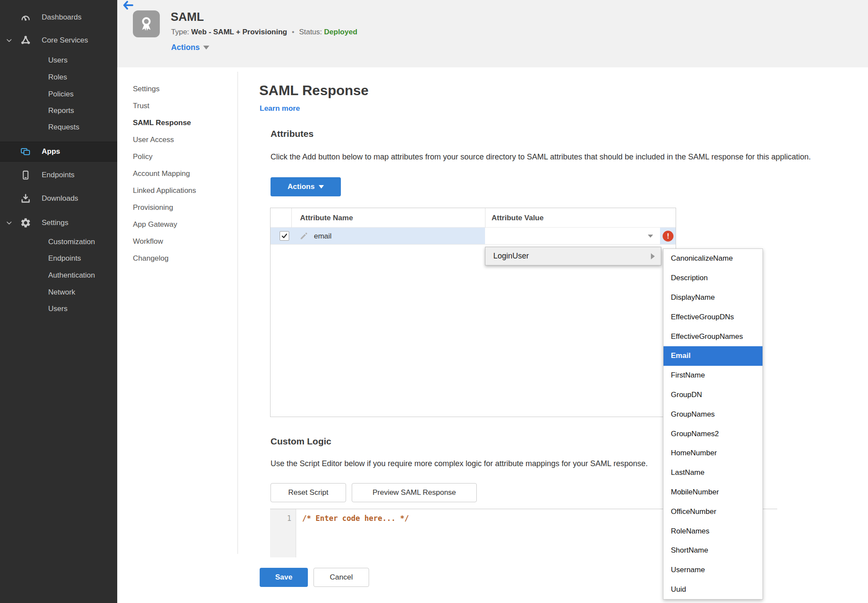 The height and width of the screenshot is (603, 868). Describe the element at coordinates (58, 175) in the screenshot. I see `sidebar-item-label: Endpoints` at that location.